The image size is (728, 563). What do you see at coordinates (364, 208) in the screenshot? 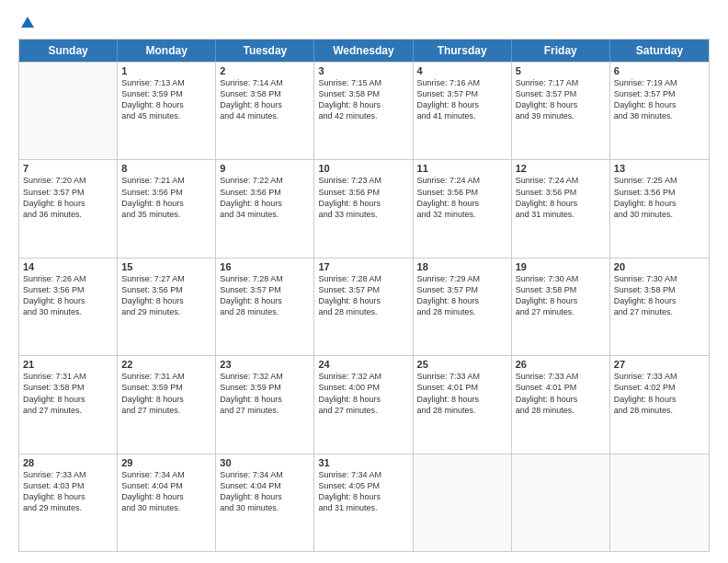
I see `calendar-cell-10: 10Sunrise: 7:23 AM Sunset: 3:56 PM Dayli…` at bounding box center [364, 208].